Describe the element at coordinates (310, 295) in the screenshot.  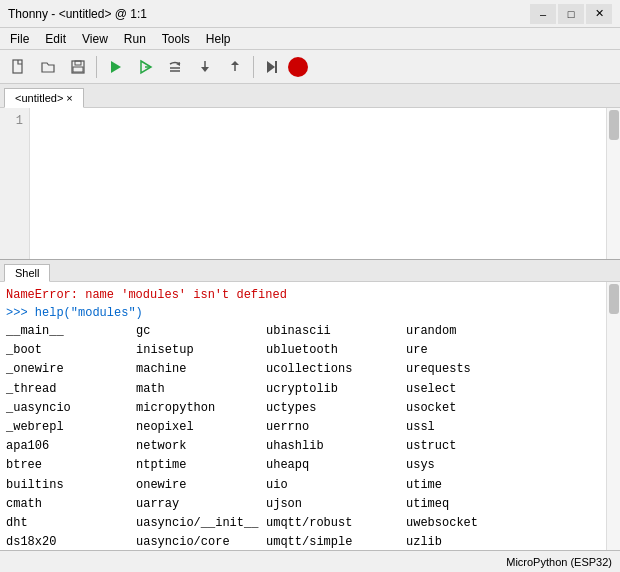
I see `error-line: NameError: name 'modules' isn't defined` at that location.